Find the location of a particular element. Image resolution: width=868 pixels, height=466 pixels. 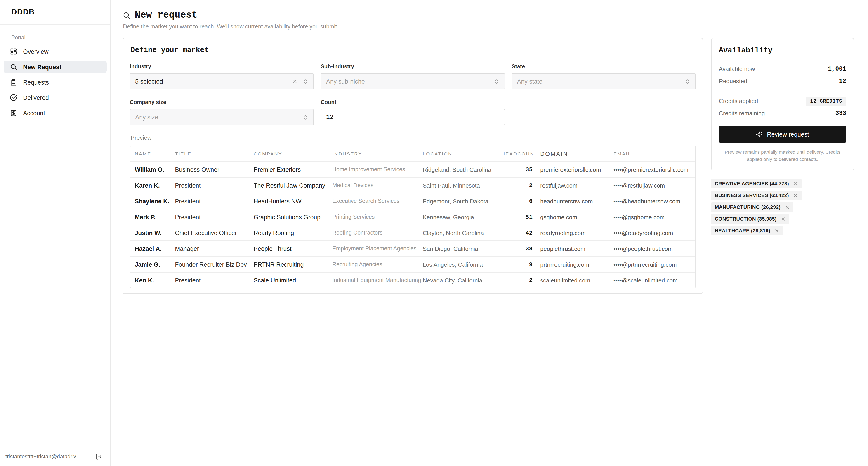

clear-icon is located at coordinates (295, 82).